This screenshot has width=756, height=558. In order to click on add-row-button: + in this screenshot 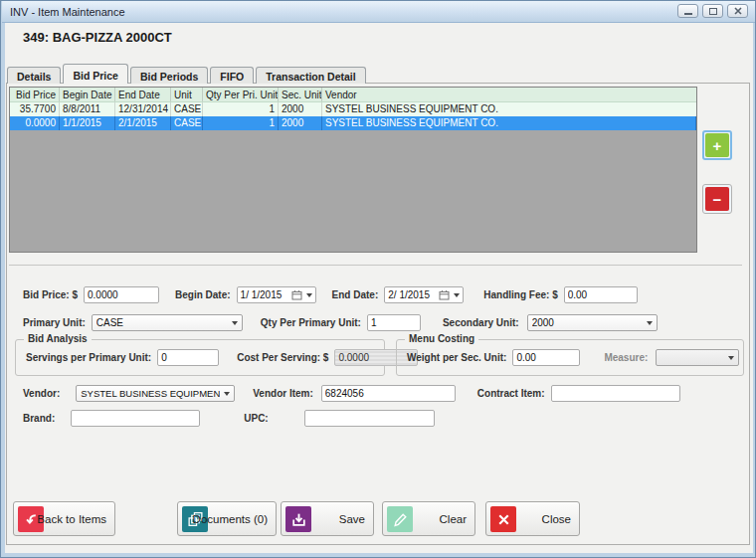, I will do `click(717, 145)`.